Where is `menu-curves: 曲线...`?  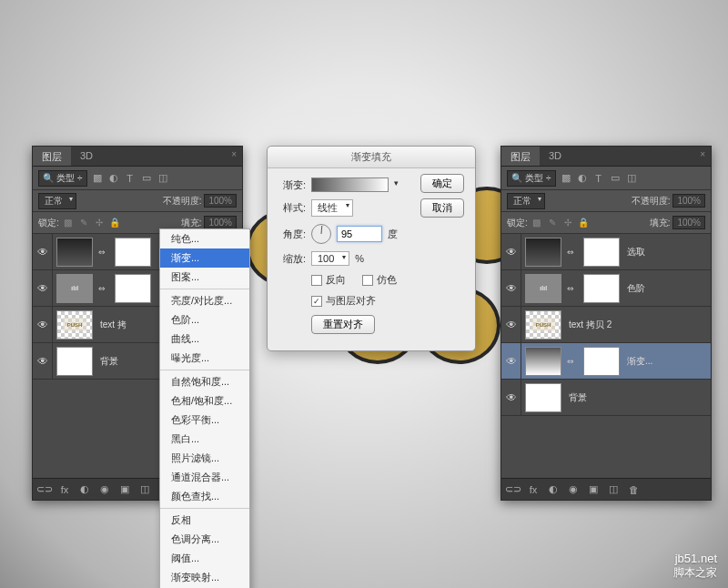 menu-curves: 曲线... is located at coordinates (205, 339).